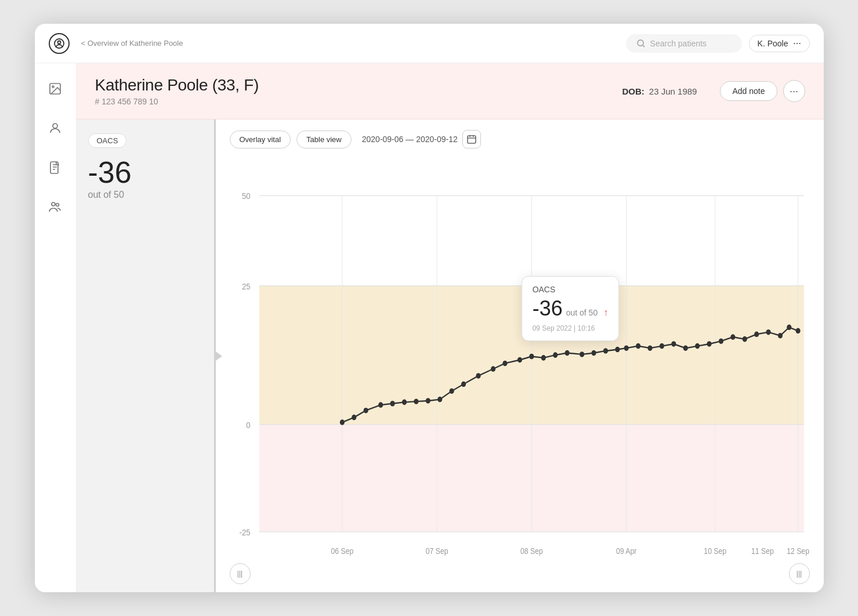 This screenshot has width=858, height=616. Describe the element at coordinates (799, 574) in the screenshot. I see `scroll-right-handle: |||` at that location.